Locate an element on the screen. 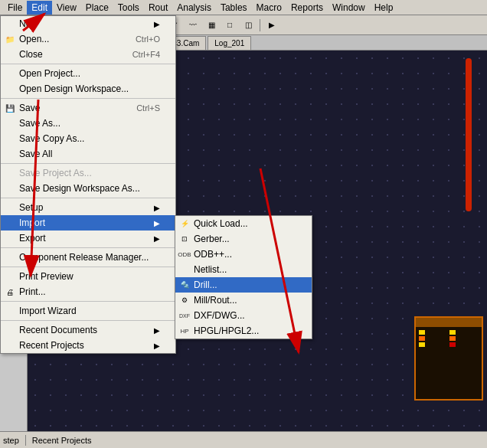 The height and width of the screenshot is (448, 487). menu-setup-arrow: ▶ is located at coordinates (157, 208).